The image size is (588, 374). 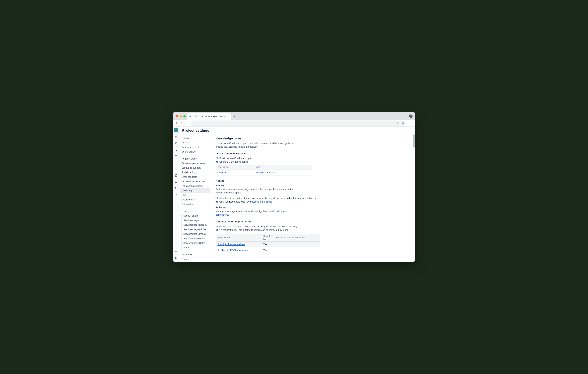 I want to click on invite-team-icon, so click(x=176, y=188).